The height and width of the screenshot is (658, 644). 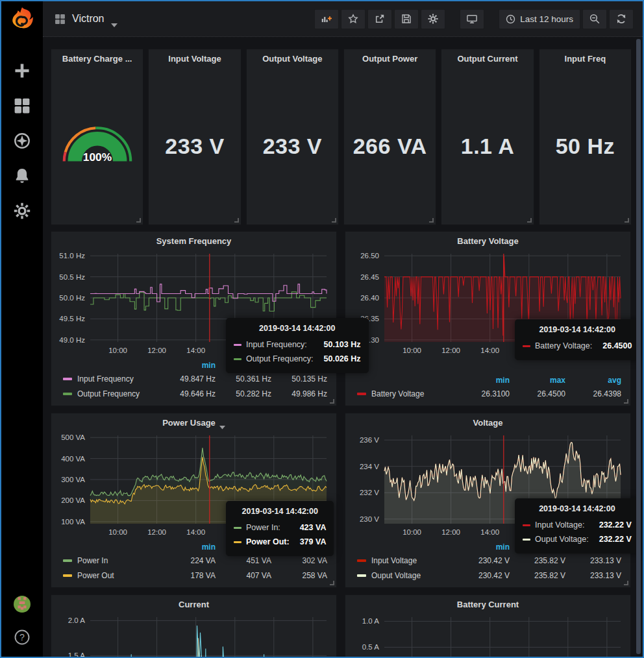 What do you see at coordinates (510, 19) in the screenshot?
I see `clock-icon` at bounding box center [510, 19].